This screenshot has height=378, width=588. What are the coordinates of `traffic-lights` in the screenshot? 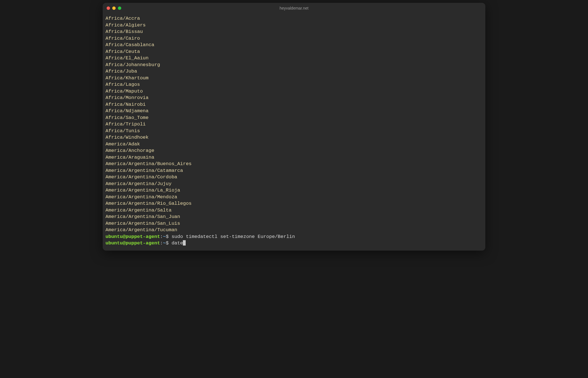 It's located at (114, 8).